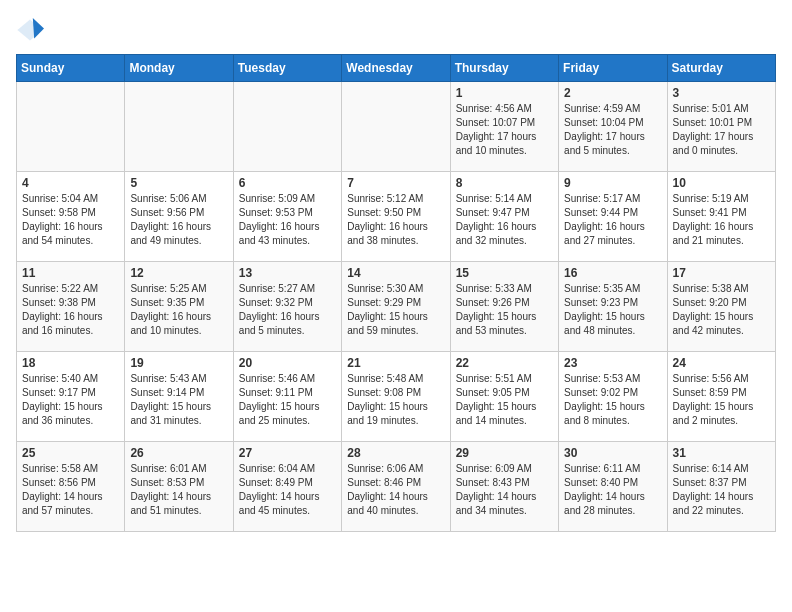 The image size is (792, 612). What do you see at coordinates (504, 487) in the screenshot?
I see `calendar-day-29: 29Sunrise: 6:09 AM Sunset: 8:43 PM Dayli…` at bounding box center [504, 487].